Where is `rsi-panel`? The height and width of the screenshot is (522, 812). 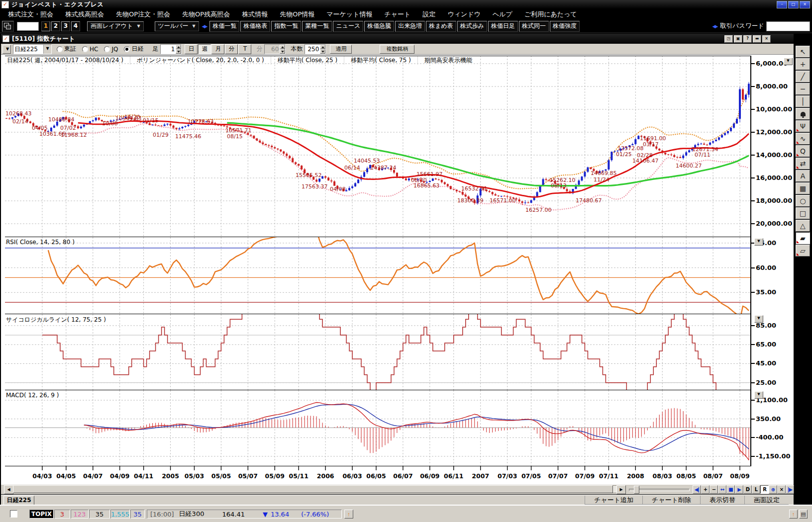 rsi-panel is located at coordinates (378, 275).